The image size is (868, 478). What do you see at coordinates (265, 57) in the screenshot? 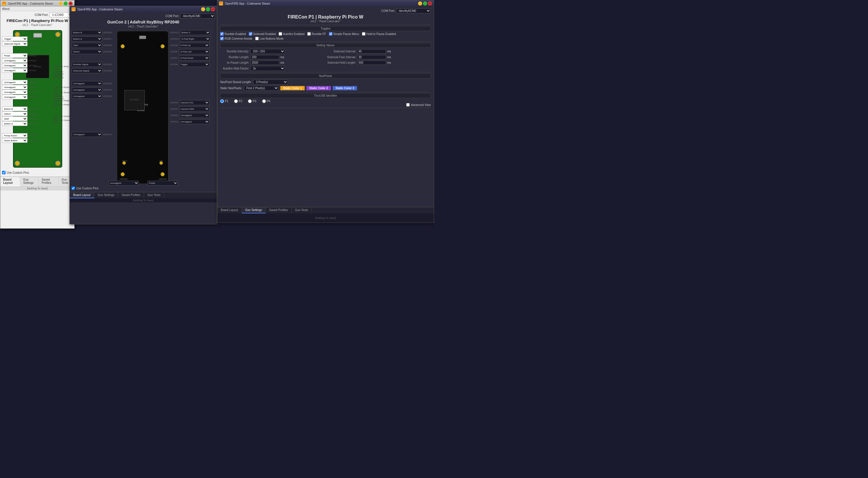
I see `rumble-length-input` at bounding box center [265, 57].